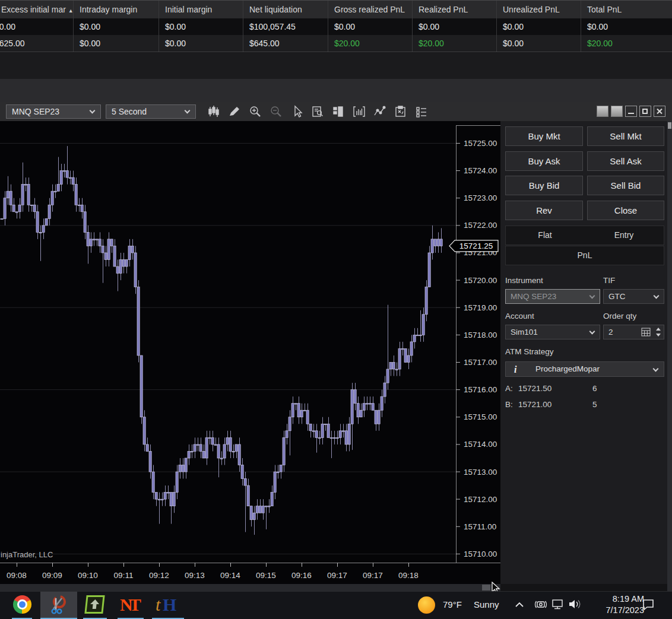  I want to click on weather-temp: 79°F, so click(452, 604).